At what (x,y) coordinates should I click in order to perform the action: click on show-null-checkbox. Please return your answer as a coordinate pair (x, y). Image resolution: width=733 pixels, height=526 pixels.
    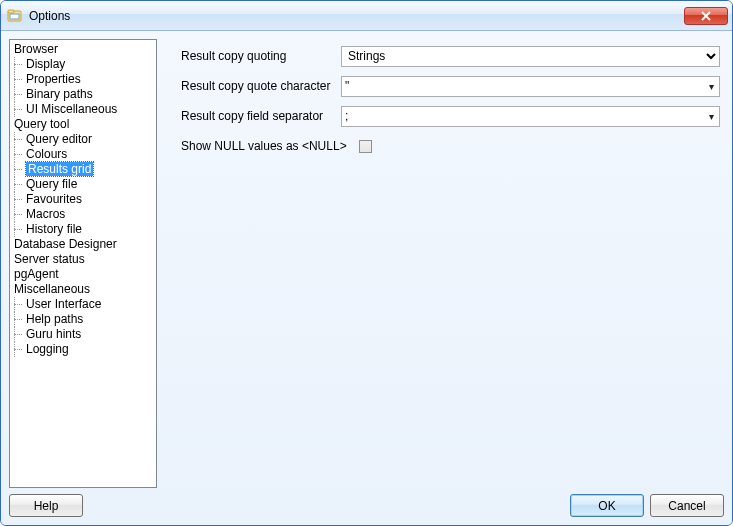
    Looking at the image, I should click on (366, 146).